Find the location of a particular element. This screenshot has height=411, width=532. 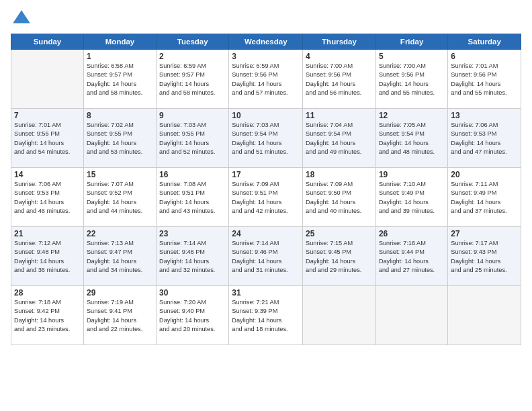

header-thursday: Thursday is located at coordinates (340, 42).